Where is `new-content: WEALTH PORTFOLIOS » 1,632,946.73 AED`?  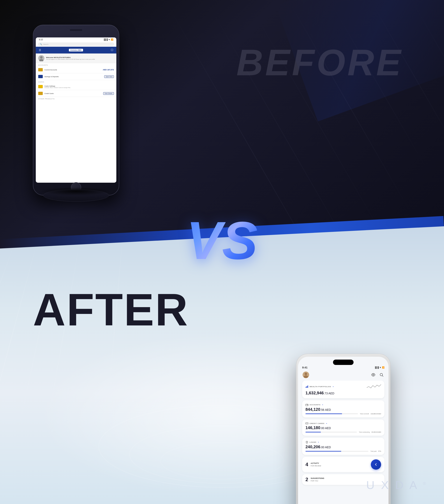 new-content: WEALTH PORTFOLIOS » 1,632,946.73 AED is located at coordinates (343, 434).